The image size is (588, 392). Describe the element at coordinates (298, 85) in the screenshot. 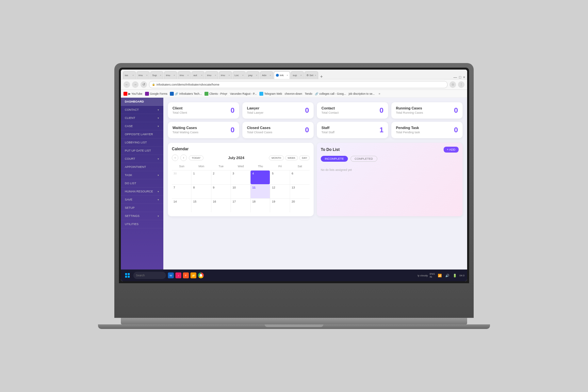

I see `url-bar: 🔒 infoskaters.com/demo/InfoskaterAdvocat…` at that location.